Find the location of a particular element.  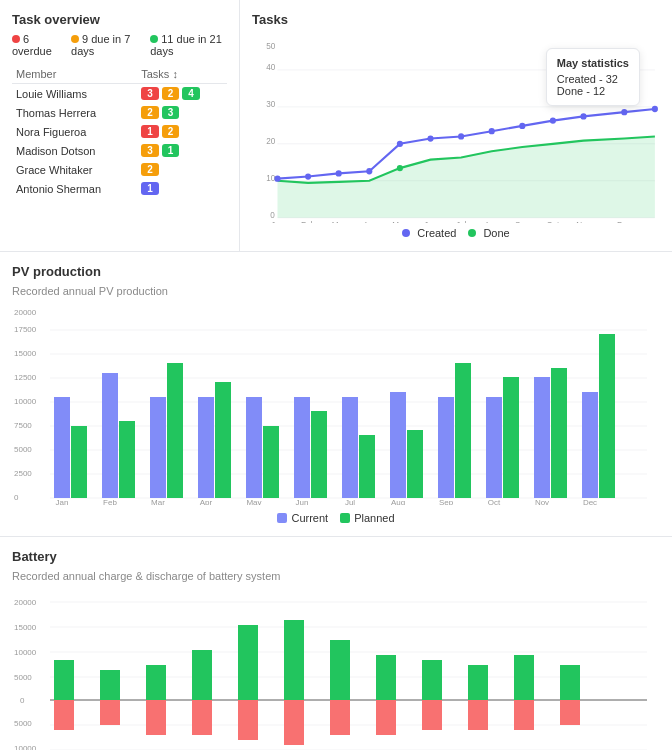

current-label: Current is located at coordinates (310, 518).